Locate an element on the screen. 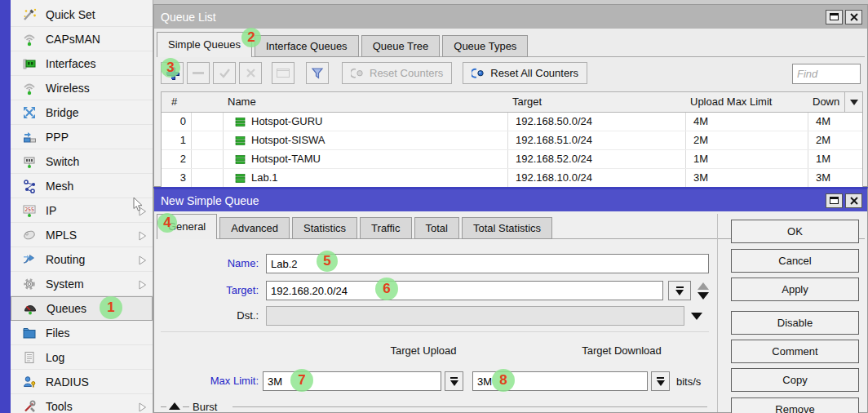 The image size is (868, 413). disable-button is located at coordinates (250, 73).